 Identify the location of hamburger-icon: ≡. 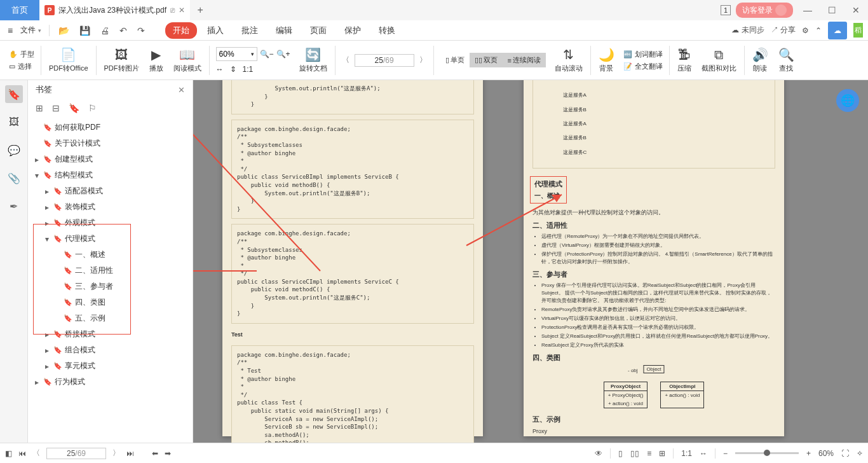
(10, 31).